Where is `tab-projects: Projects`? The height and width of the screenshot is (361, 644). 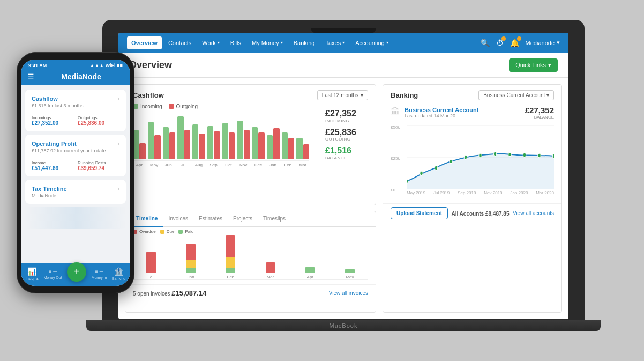 tab-projects: Projects is located at coordinates (243, 219).